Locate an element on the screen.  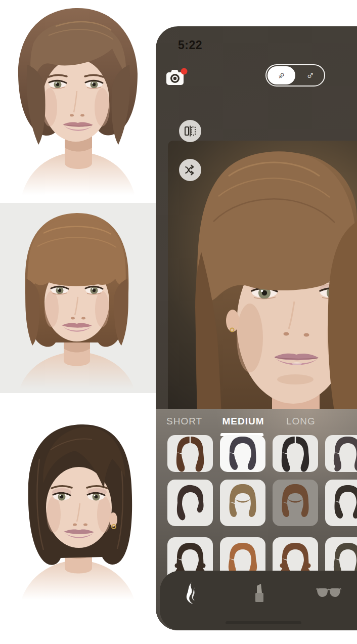
hairstyle-thumb-r2c3-selected is located at coordinates (295, 503).